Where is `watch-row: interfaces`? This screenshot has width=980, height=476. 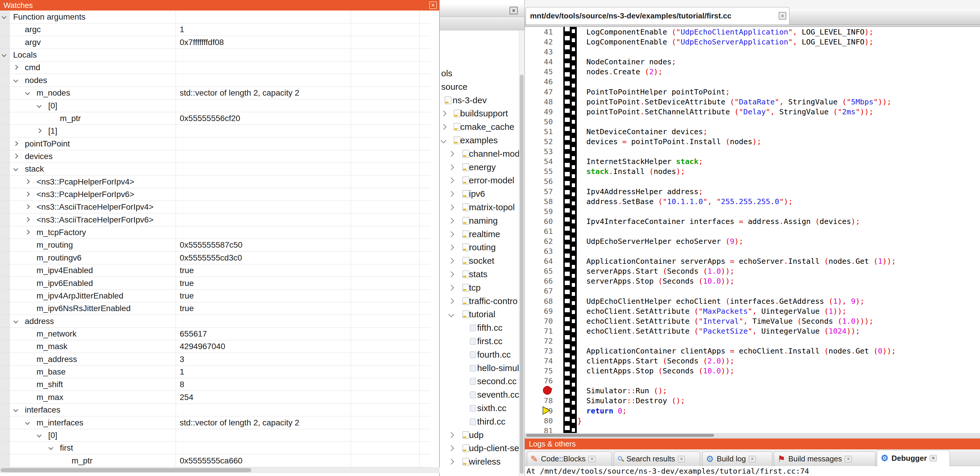 watch-row: interfaces is located at coordinates (215, 410).